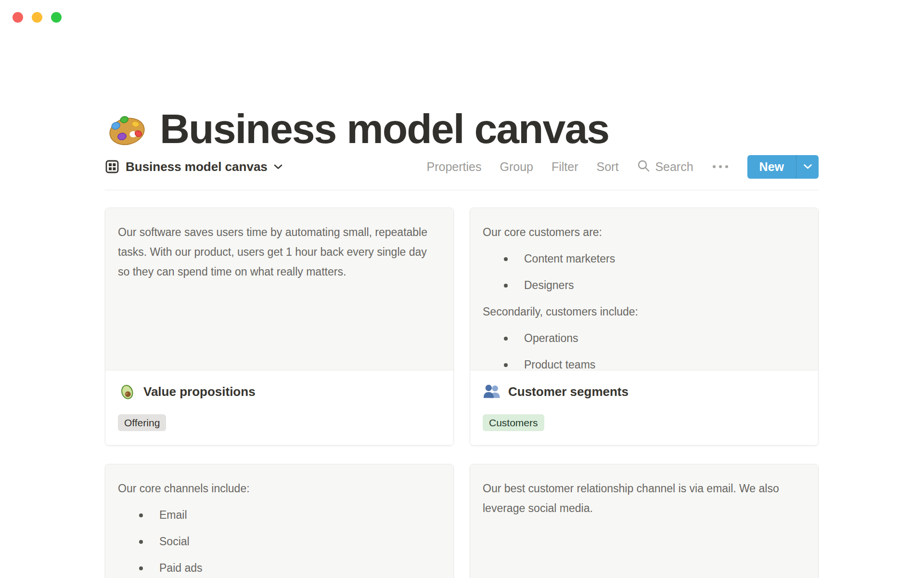  What do you see at coordinates (142, 423) in the screenshot?
I see `tag-offering: Offering` at bounding box center [142, 423].